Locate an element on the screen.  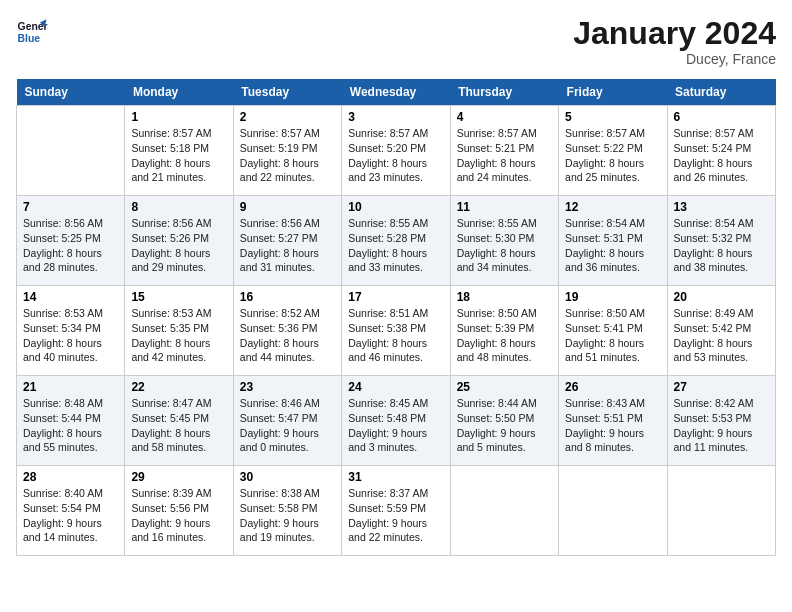
header-sunday: Sunday is located at coordinates (71, 92).